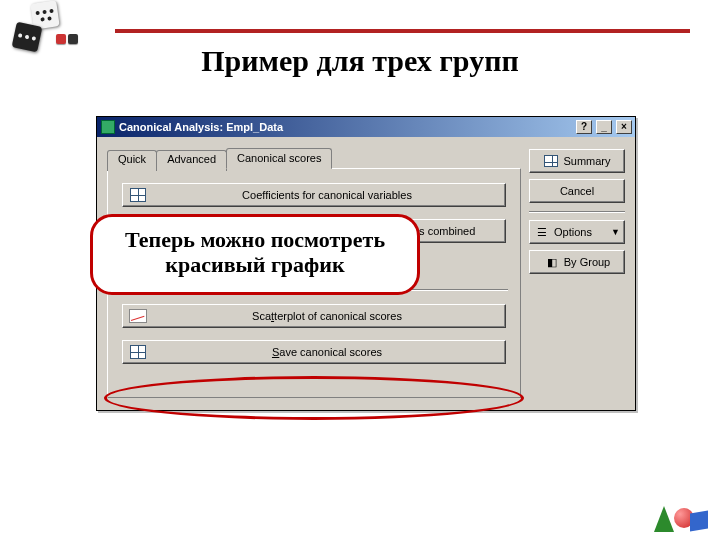  Describe the element at coordinates (584, 127) in the screenshot. I see `help-button: ?` at that location.